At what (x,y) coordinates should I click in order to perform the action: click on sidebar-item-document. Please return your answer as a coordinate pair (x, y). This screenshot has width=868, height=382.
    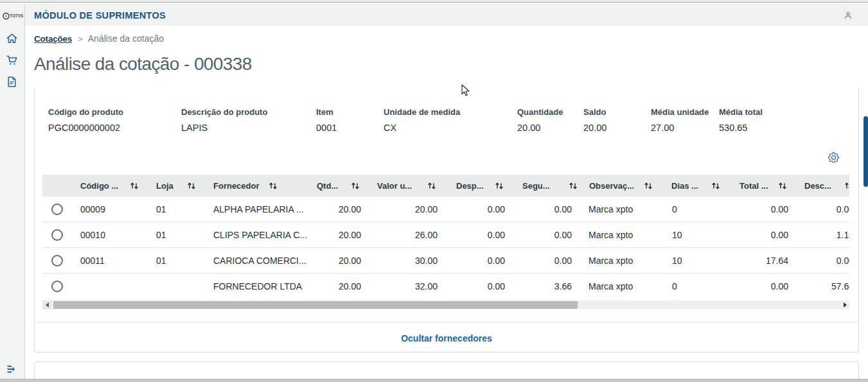
    Looking at the image, I should click on (12, 82).